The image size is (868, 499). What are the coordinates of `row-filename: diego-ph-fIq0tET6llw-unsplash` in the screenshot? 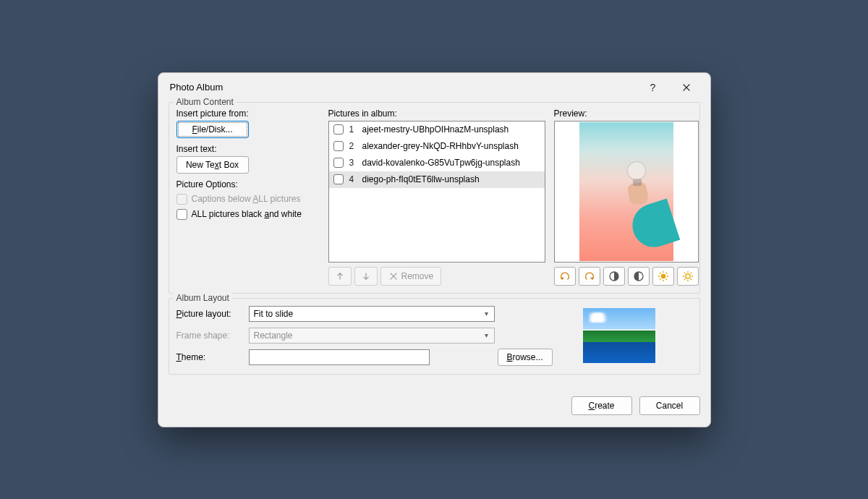 It's located at (421, 179).